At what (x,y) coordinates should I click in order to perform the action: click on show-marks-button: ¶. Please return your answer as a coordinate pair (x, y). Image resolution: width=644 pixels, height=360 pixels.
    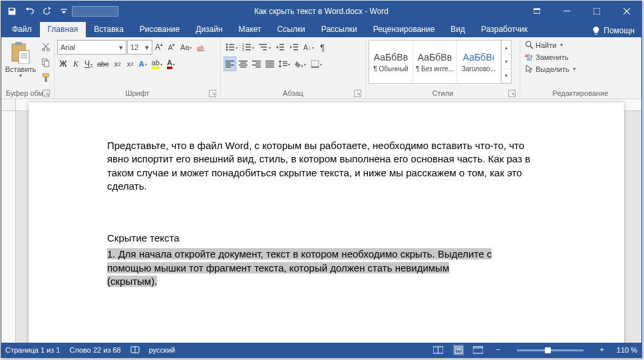
    Looking at the image, I should click on (323, 47).